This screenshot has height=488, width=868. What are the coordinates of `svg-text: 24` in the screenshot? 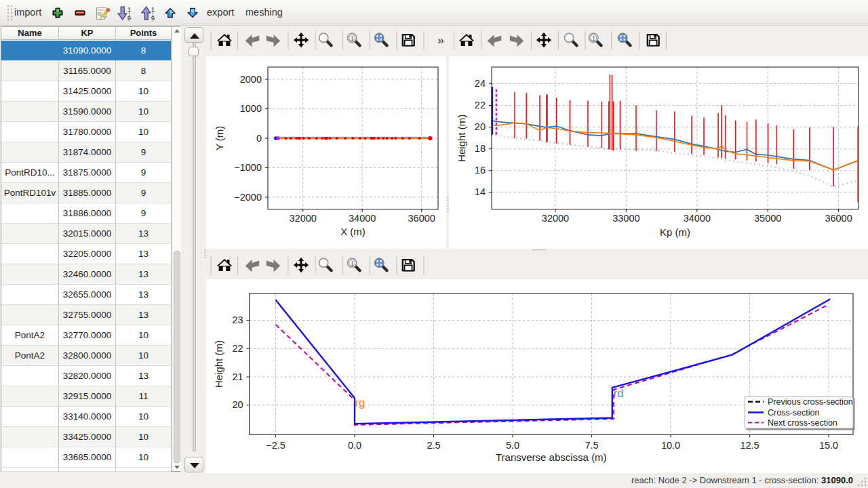 It's located at (480, 83).